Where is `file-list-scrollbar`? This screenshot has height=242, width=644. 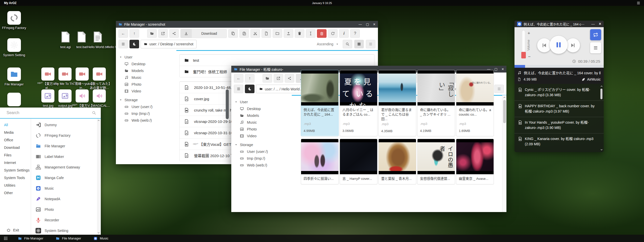
file-list-scrollbar is located at coordinates (227, 104).